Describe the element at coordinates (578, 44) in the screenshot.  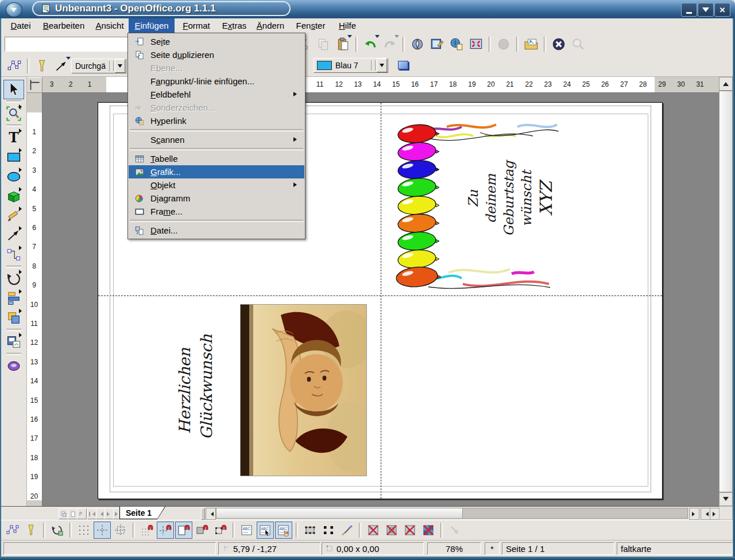
I see `search-icon` at that location.